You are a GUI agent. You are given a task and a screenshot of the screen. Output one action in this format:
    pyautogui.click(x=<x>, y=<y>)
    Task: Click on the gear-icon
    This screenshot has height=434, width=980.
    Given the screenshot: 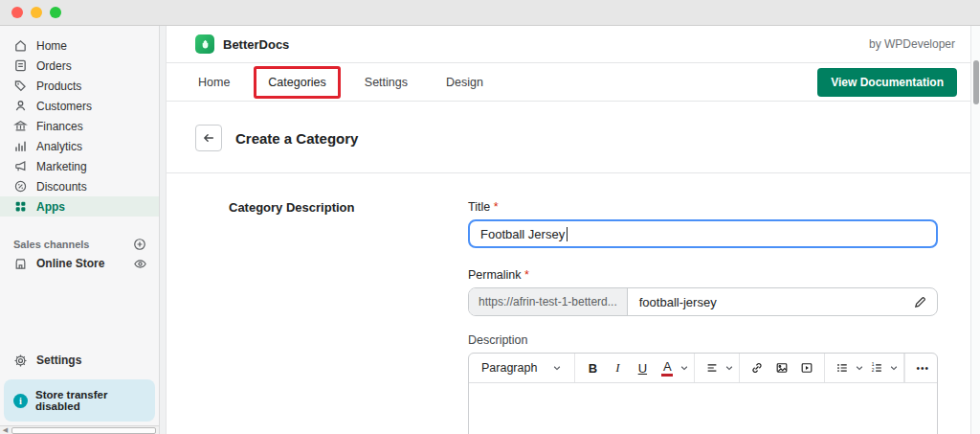 What is the action you would take?
    pyautogui.click(x=21, y=360)
    